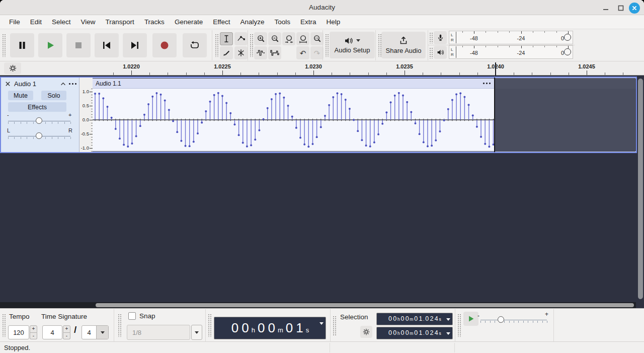 This screenshot has height=353, width=644. What do you see at coordinates (317, 53) in the screenshot?
I see `redo-button: ↷` at bounding box center [317, 53].